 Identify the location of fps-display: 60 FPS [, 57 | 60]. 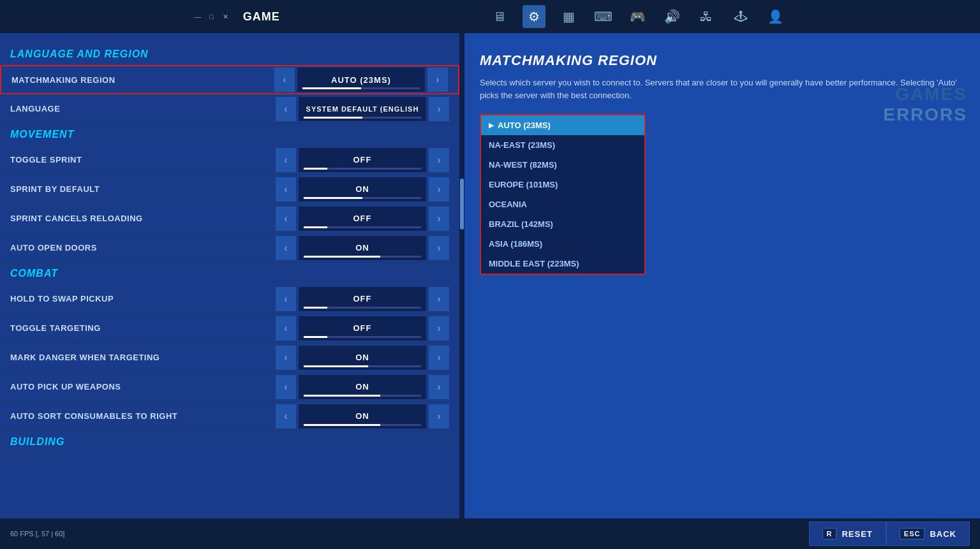
(37, 534).